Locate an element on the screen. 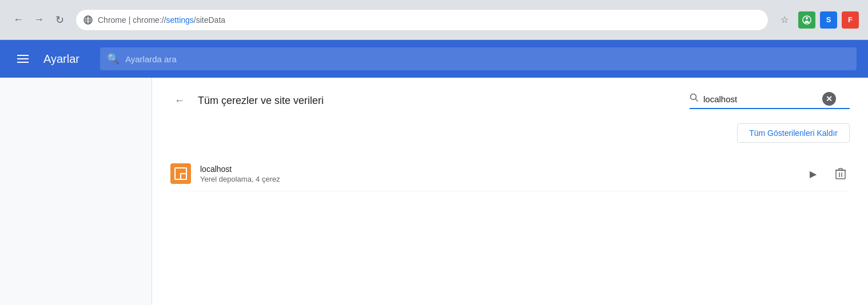 The image size is (868, 305). back-button: ← is located at coordinates (18, 20).